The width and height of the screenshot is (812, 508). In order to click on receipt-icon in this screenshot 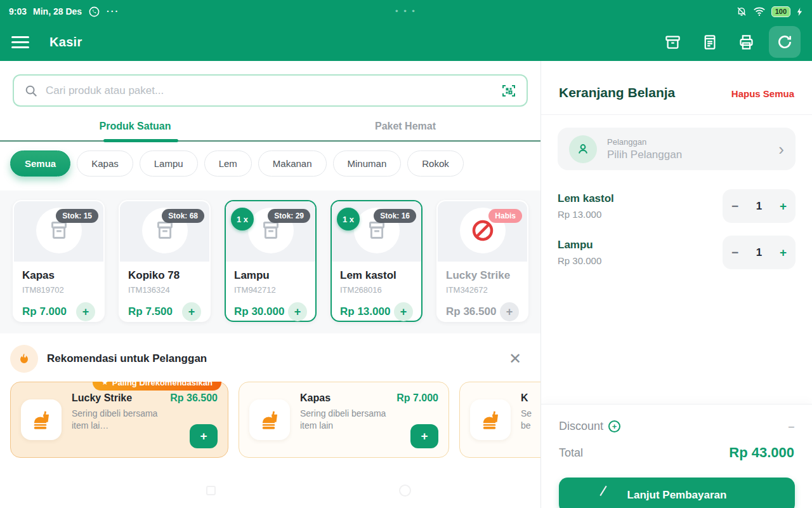, I will do `click(709, 42)`.